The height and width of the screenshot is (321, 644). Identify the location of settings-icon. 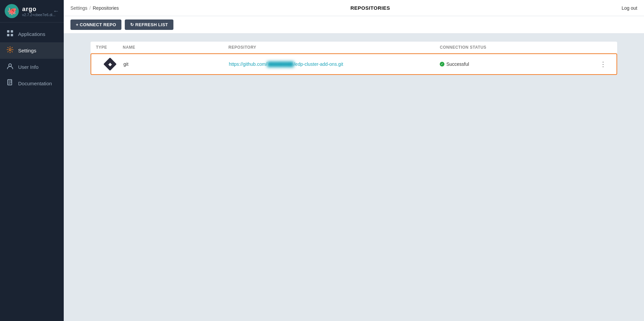
(10, 50).